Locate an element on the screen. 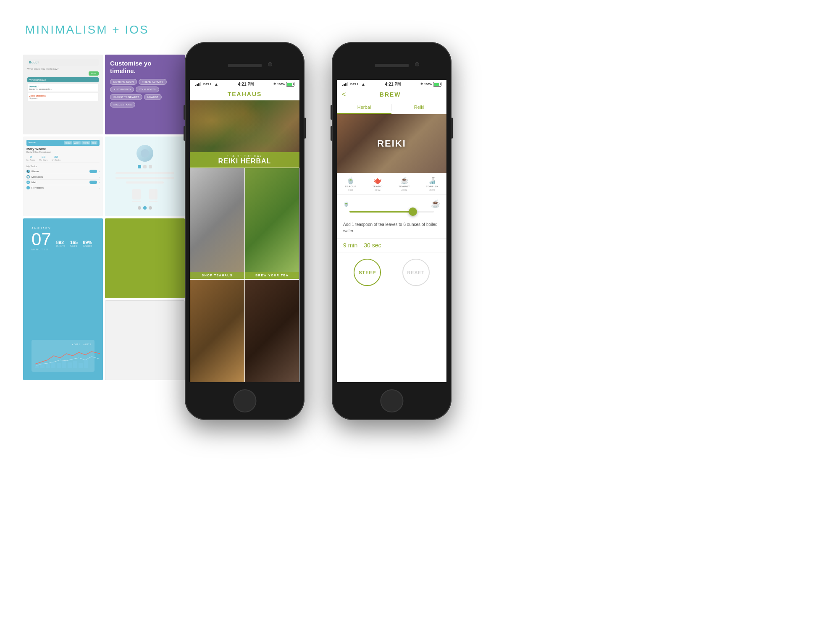 The image size is (840, 630). battery-fill is located at coordinates (290, 84).